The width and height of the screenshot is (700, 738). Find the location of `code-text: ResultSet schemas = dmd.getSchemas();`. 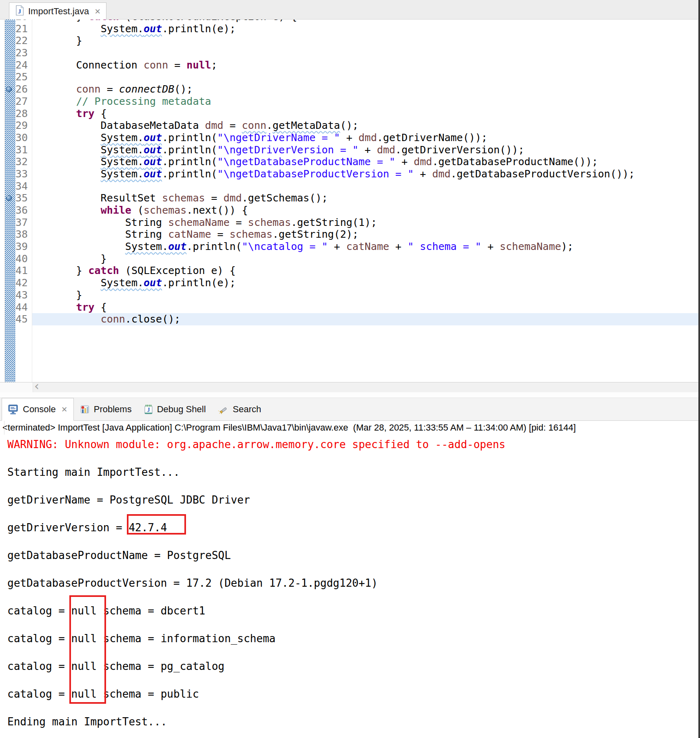

code-text: ResultSet schemas = dmd.getSchemas(); is located at coordinates (350, 198).